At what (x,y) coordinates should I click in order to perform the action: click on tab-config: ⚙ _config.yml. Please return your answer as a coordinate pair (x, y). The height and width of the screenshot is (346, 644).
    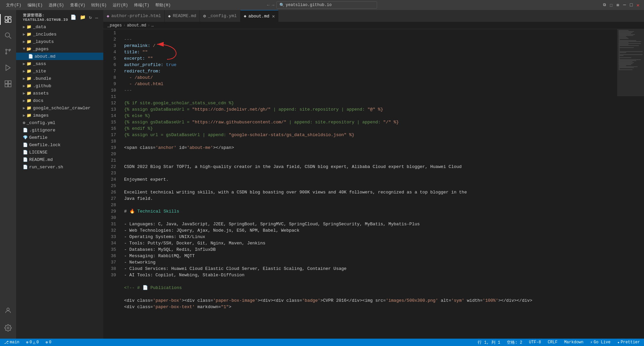
    Looking at the image, I should click on (220, 16).